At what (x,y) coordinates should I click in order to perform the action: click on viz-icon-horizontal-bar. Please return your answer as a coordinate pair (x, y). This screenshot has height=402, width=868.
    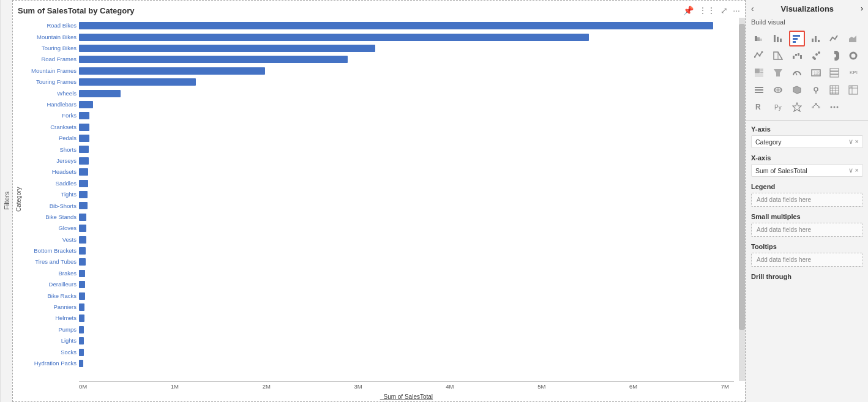
    Looking at the image, I should click on (797, 39).